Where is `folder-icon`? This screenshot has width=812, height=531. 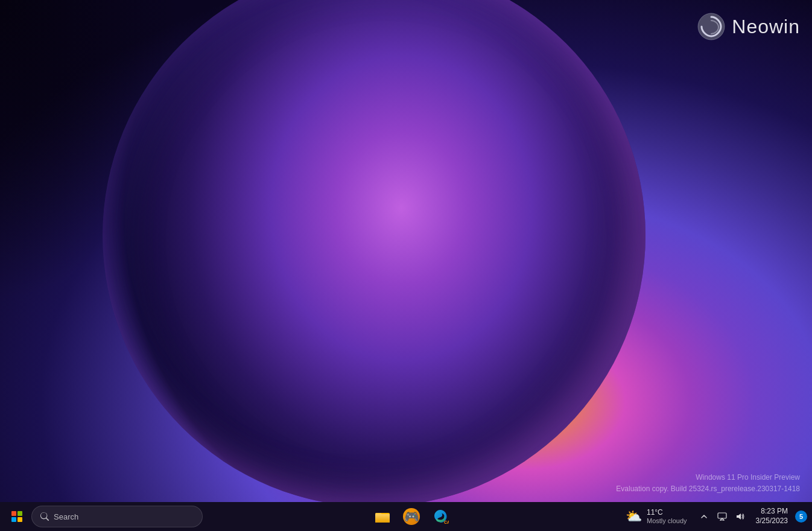 folder-icon is located at coordinates (382, 517).